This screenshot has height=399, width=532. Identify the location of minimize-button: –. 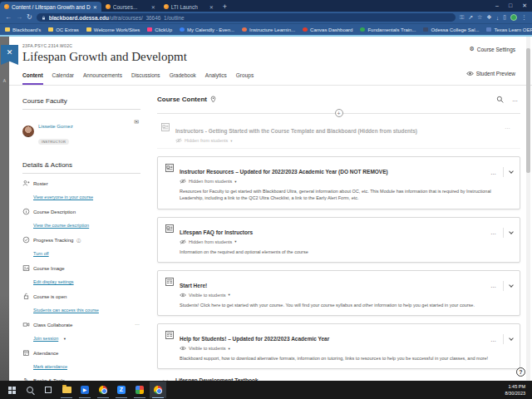
(497, 6).